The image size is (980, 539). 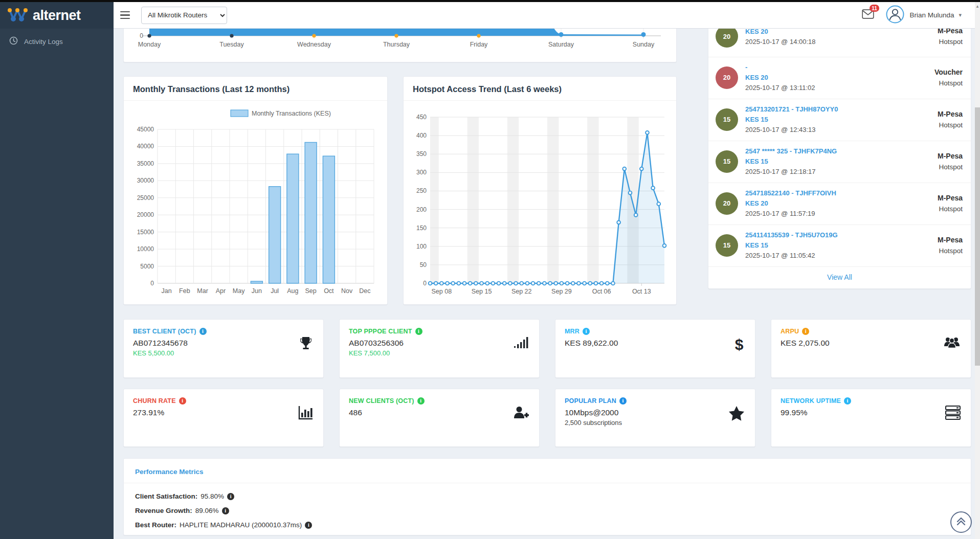 I want to click on recent-transactions-card: 20KES 202025-10-17 @ 14:00:18M-PesaHotsp…, so click(x=840, y=159).